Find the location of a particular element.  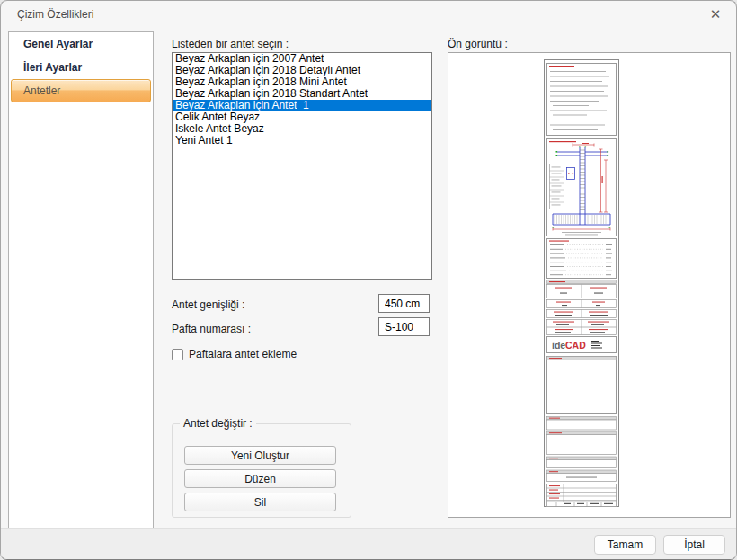

ok-button: Tamam is located at coordinates (626, 545).